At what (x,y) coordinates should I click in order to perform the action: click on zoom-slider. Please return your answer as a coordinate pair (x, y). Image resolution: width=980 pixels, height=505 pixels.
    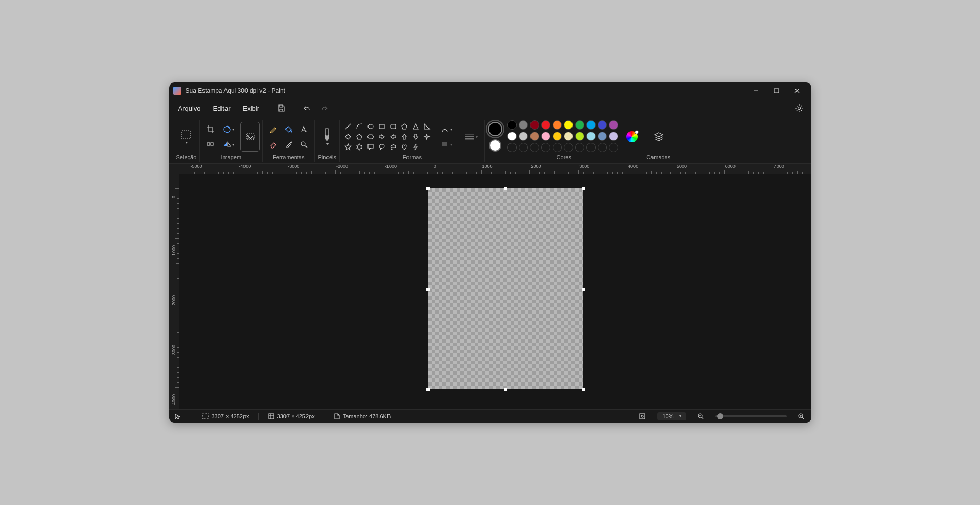
    Looking at the image, I should click on (751, 416).